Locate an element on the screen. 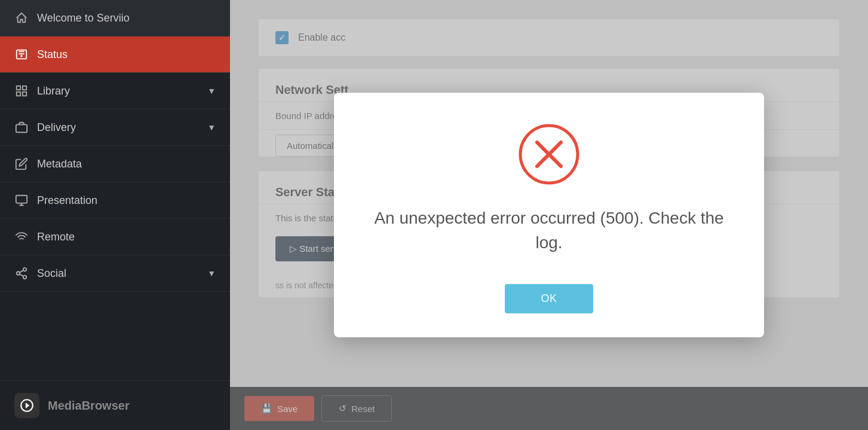  sidebar-item-status: Status is located at coordinates (115, 55).